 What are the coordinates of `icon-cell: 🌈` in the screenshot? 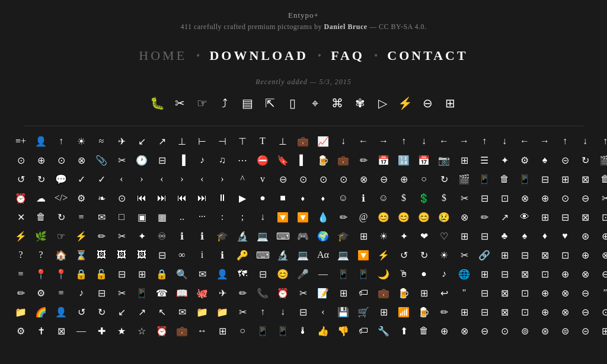 It's located at (41, 312).